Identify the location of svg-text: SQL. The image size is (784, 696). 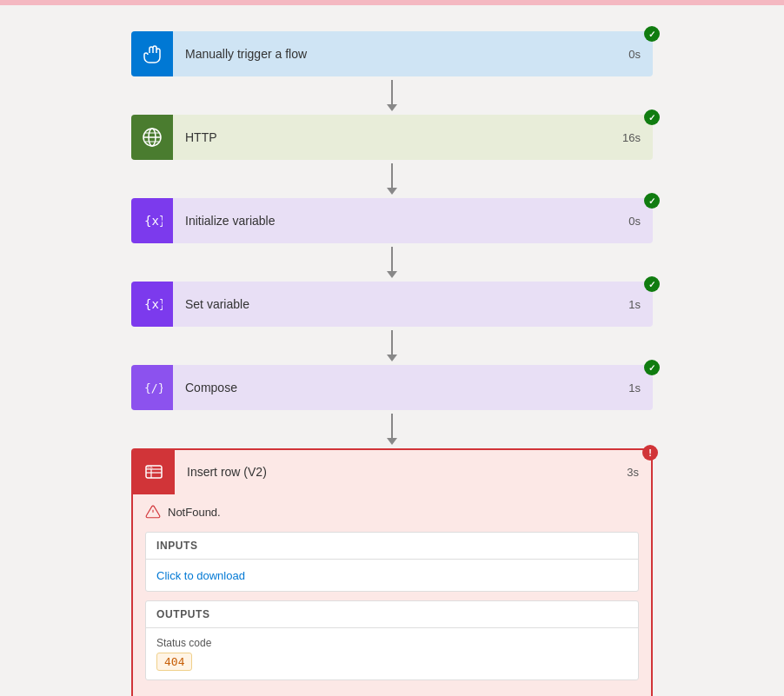
(150, 467).